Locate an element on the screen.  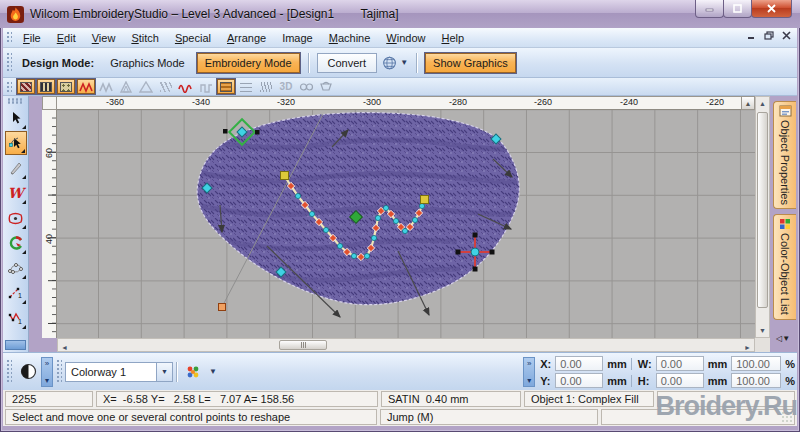
scale-y-field: 100.00 is located at coordinates (756, 380).